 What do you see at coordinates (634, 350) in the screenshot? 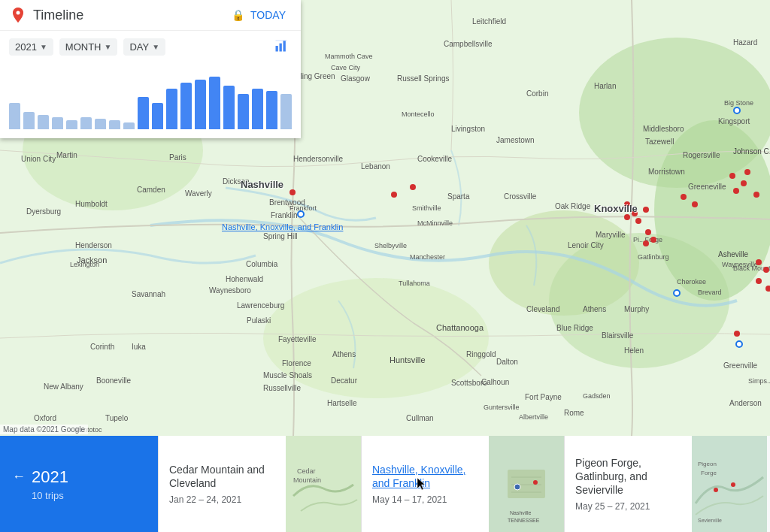
I see `svg-text: Helen` at bounding box center [634, 350].